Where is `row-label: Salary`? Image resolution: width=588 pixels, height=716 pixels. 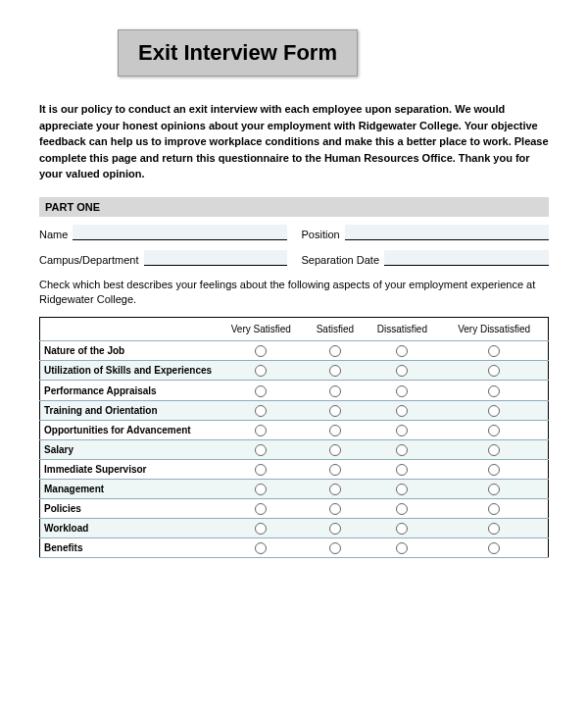
row-label: Salary is located at coordinates (128, 449).